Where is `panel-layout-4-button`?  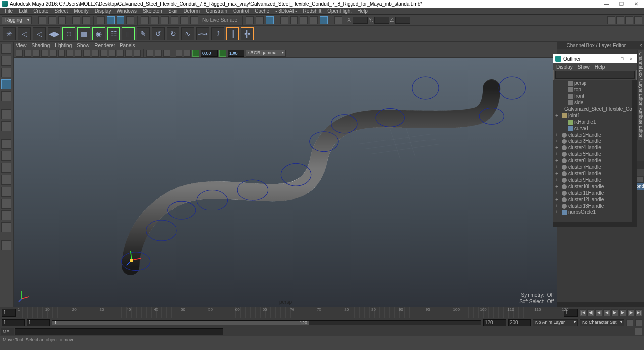 panel-layout-4-button is located at coordinates (314, 20).